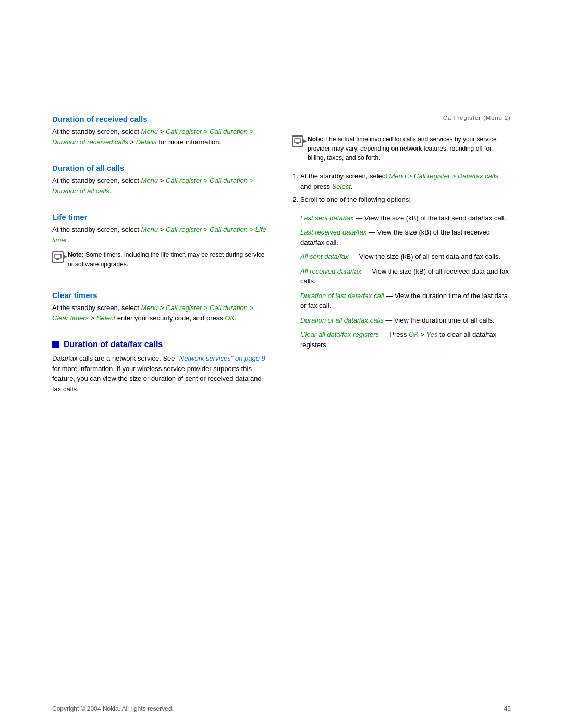 The width and height of the screenshot is (563, 728). I want to click on option-last-received: Last received data/fax — View the size (…, so click(406, 238).